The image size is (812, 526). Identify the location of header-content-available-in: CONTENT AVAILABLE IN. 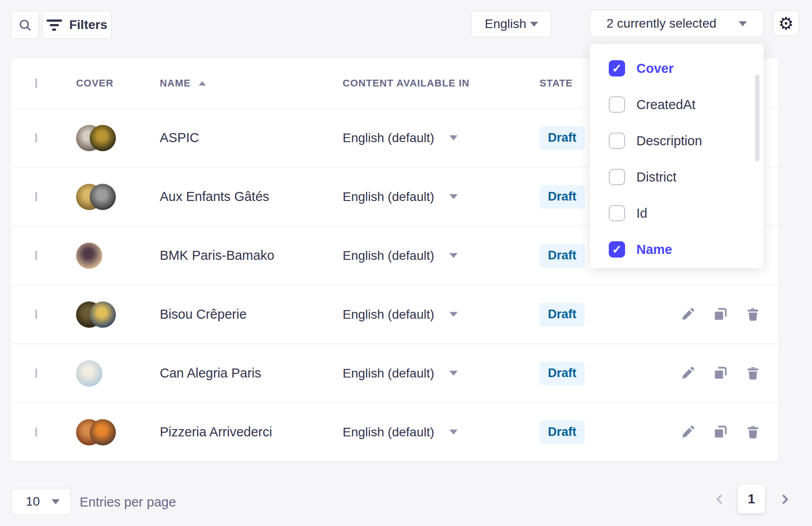
(441, 83).